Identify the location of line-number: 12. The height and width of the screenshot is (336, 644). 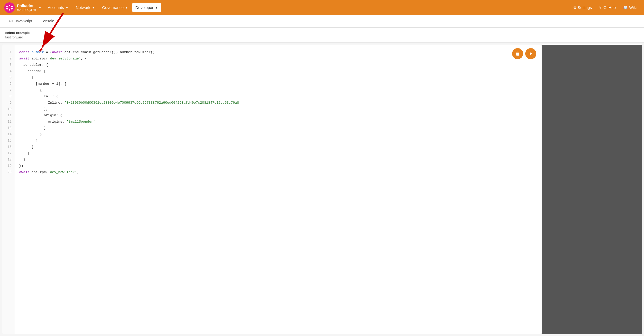
(8, 122).